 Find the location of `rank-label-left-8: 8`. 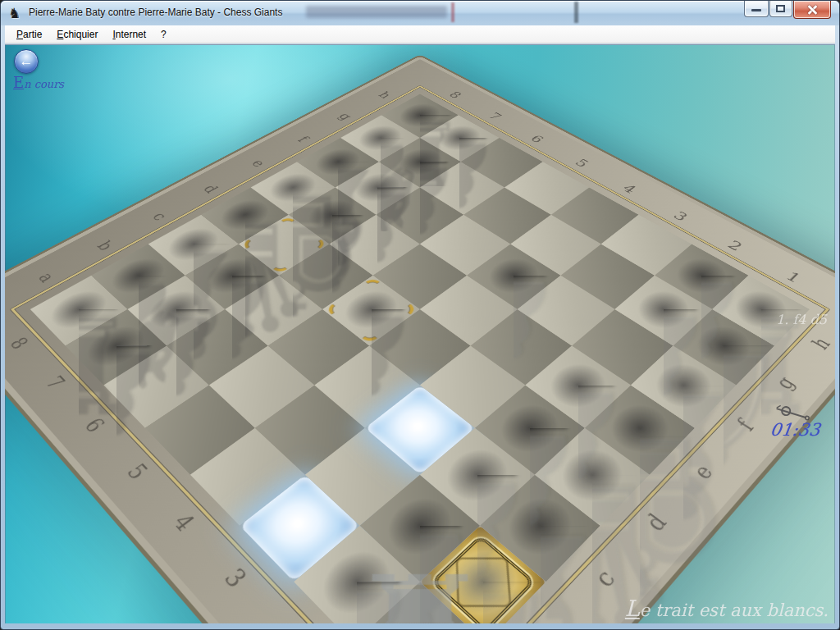

rank-label-left-8: 8 is located at coordinates (20, 345).